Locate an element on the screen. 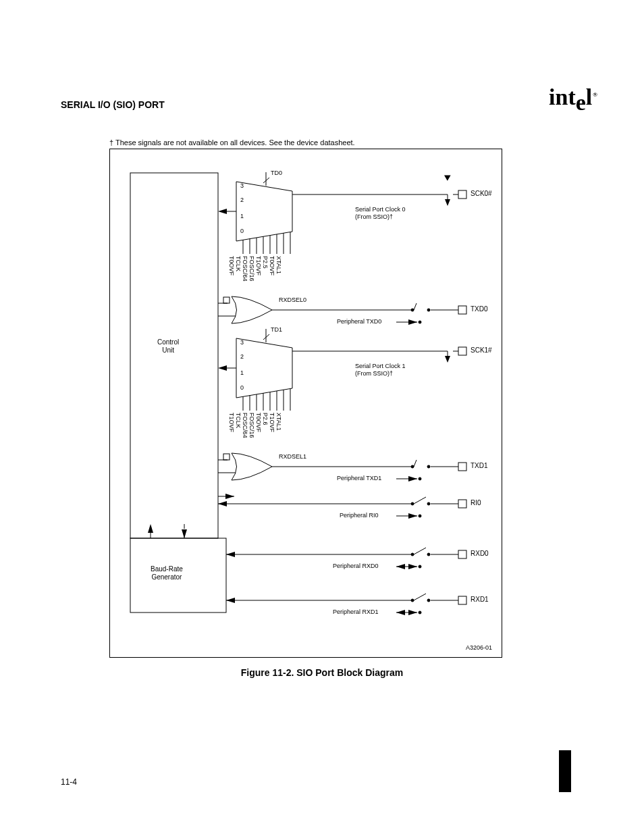 This screenshot has height=834, width=644. m0b0: 0 is located at coordinates (242, 231).